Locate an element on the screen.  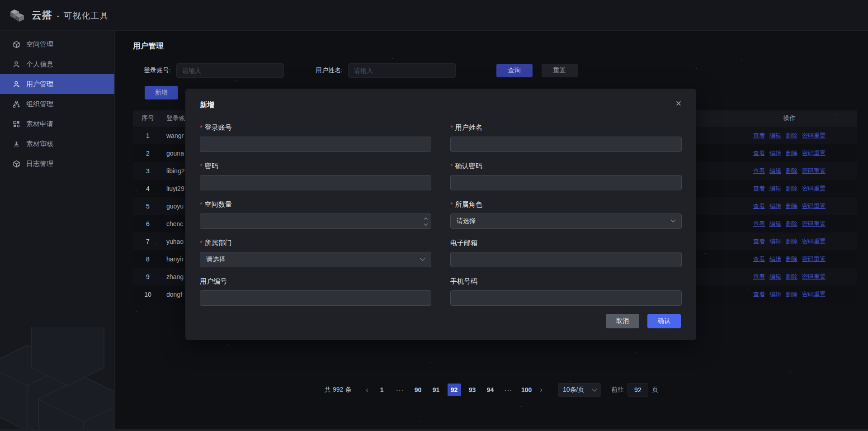
name-filter-input is located at coordinates (402, 71).